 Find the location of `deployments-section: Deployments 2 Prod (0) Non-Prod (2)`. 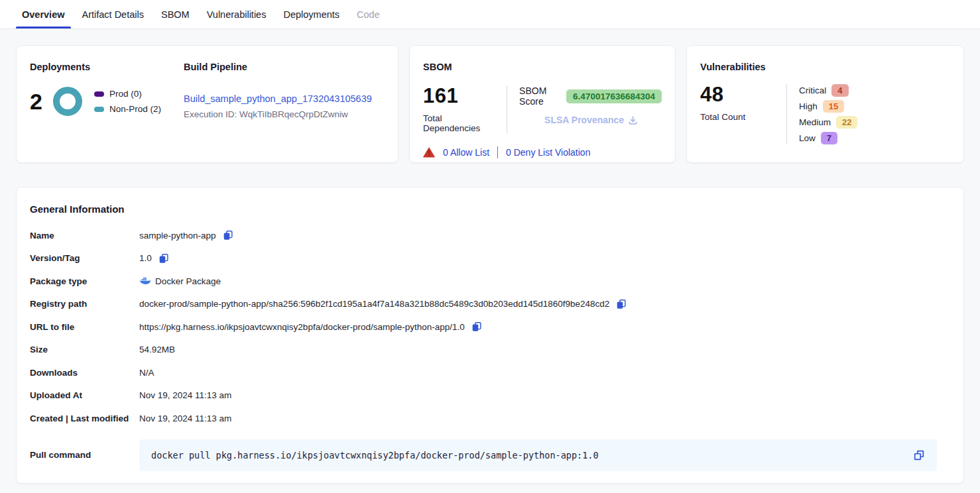

deployments-section: Deployments 2 Prod (0) Non-Prod (2) is located at coordinates (107, 105).